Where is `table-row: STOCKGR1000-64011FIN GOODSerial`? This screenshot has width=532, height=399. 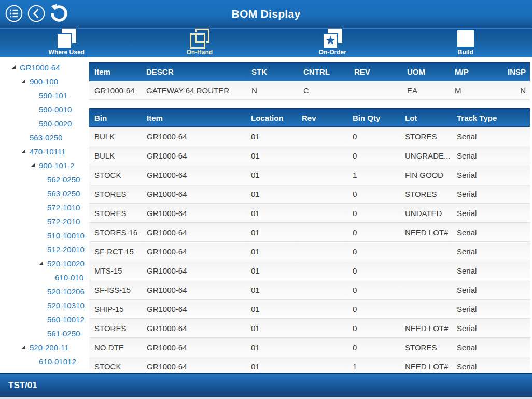 table-row: STOCKGR1000-64011FIN GOODSerial is located at coordinates (310, 175).